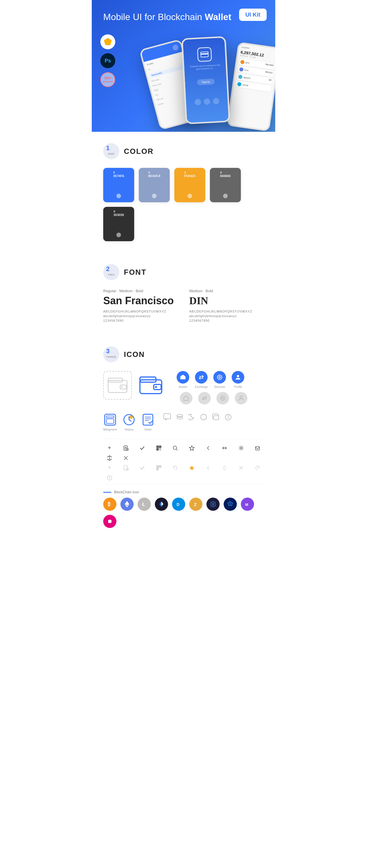 The width and height of the screenshot is (367, 868). I want to click on discover-icon-outline, so click(223, 398).